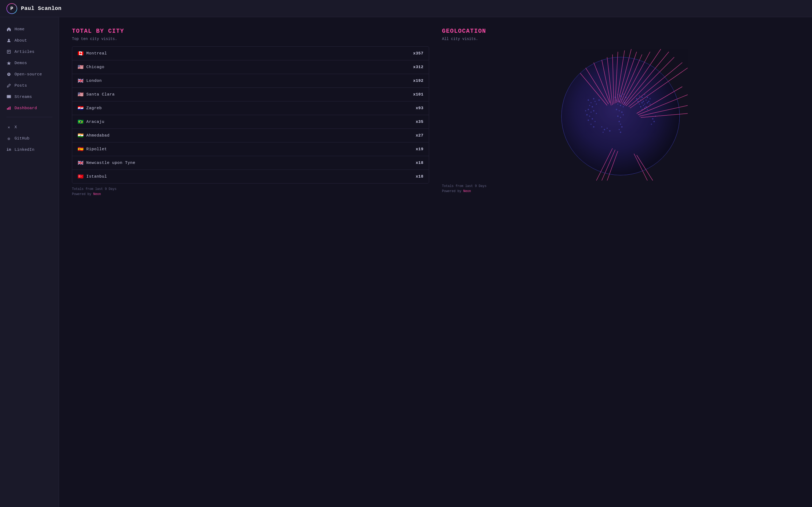  Describe the element at coordinates (30, 127) in the screenshot. I see `sidebar-item-x: ✕ X` at that location.